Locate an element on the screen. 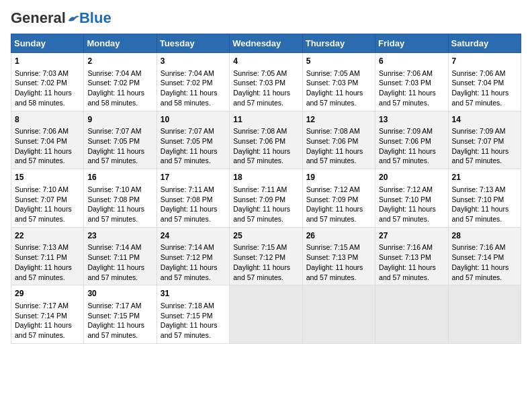 This screenshot has width=532, height=411. calendar-cell: 16Sunrise: 7:10 AMSunset: 7:08 PMDayligh… is located at coordinates (120, 199).